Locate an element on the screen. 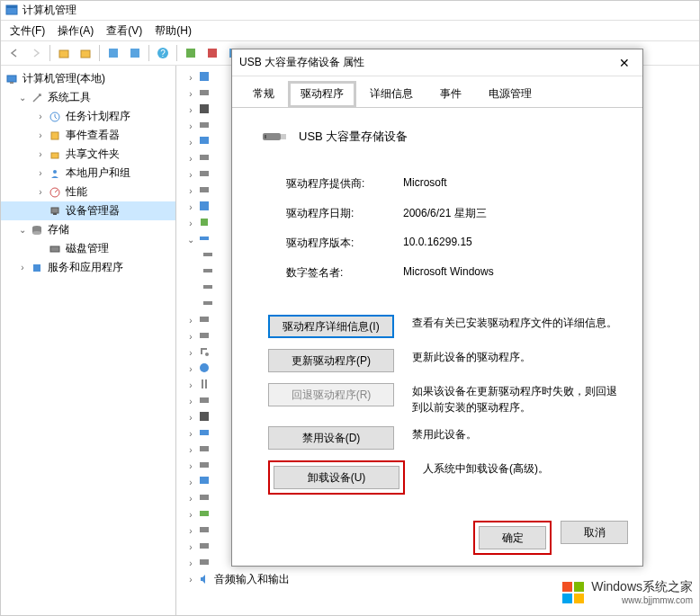 The width and height of the screenshot is (700, 616). toolbar-folder-icon is located at coordinates (85, 53).